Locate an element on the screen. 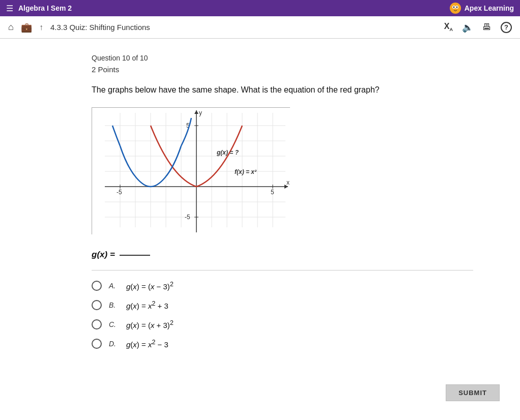  option-b-letter: B. is located at coordinates (114, 305).